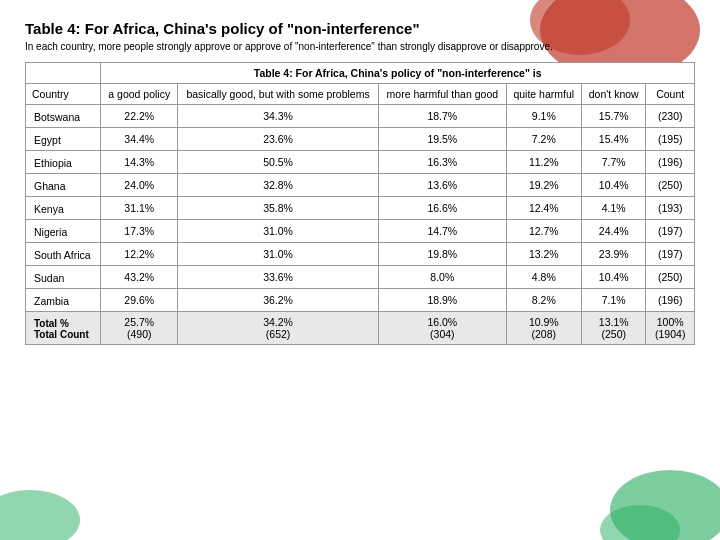 This screenshot has width=720, height=540. I want to click on table-span-header: Table 4: For Africa, China's policy of "…, so click(398, 74).